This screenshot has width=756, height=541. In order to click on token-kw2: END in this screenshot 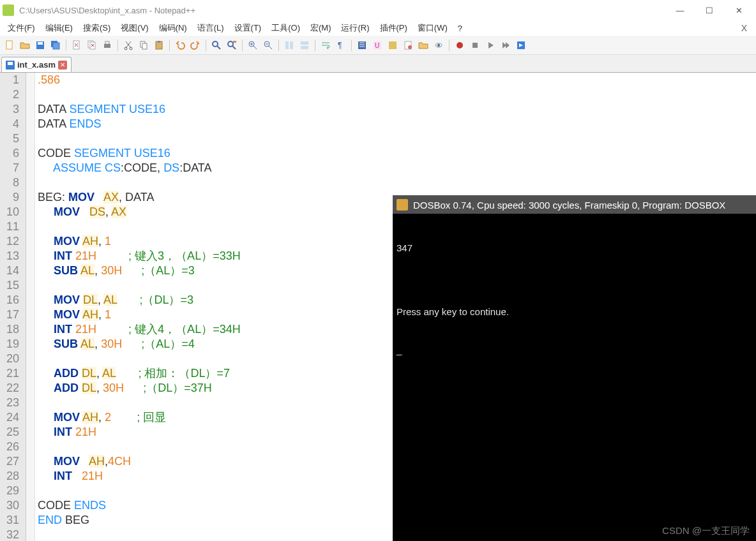, I will do `click(50, 520)`.